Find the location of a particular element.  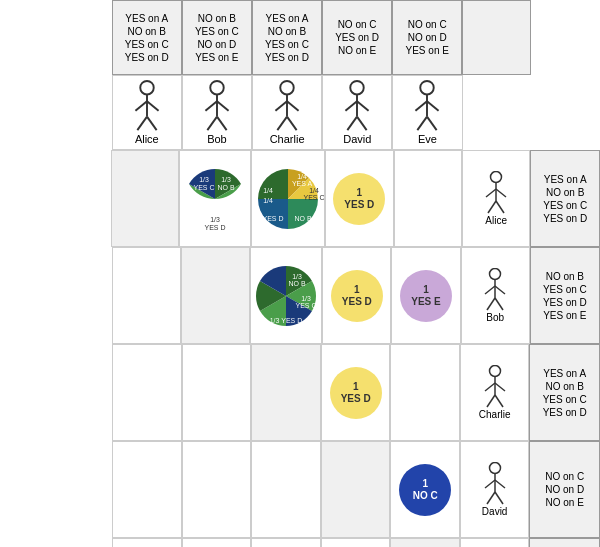

col-header-eve: NO on CNO on DYES on E is located at coordinates (427, 38).